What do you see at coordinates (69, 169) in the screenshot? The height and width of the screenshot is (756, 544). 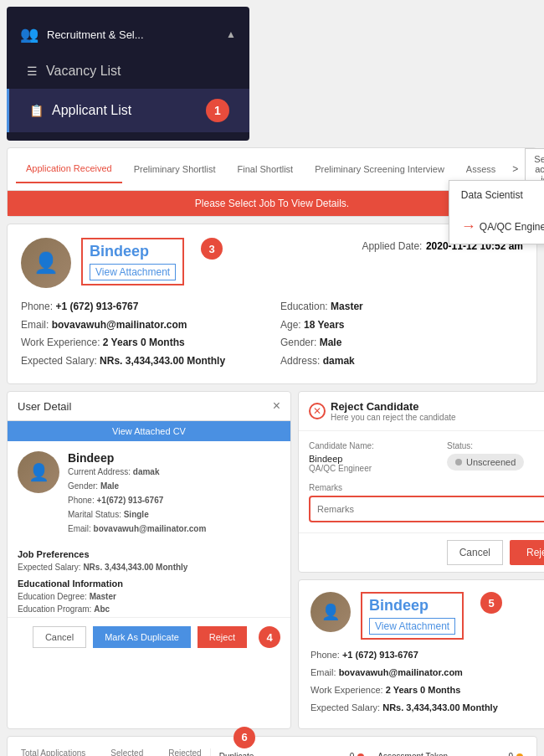 I see `tab-application-received: Application Received` at bounding box center [69, 169].